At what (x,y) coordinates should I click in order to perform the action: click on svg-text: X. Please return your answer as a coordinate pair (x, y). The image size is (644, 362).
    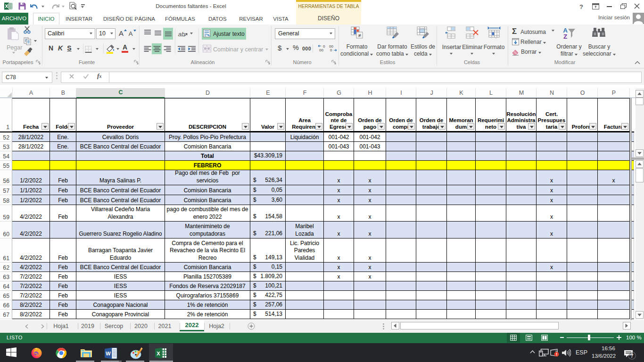
    Looking at the image, I should click on (158, 354).